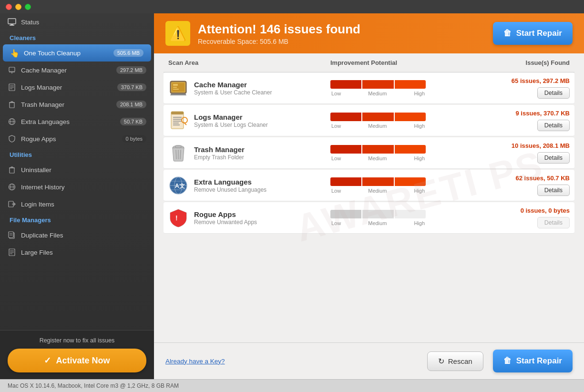 The image size is (584, 392). Describe the element at coordinates (410, 117) in the screenshot. I see `logs-bar-high` at that location.